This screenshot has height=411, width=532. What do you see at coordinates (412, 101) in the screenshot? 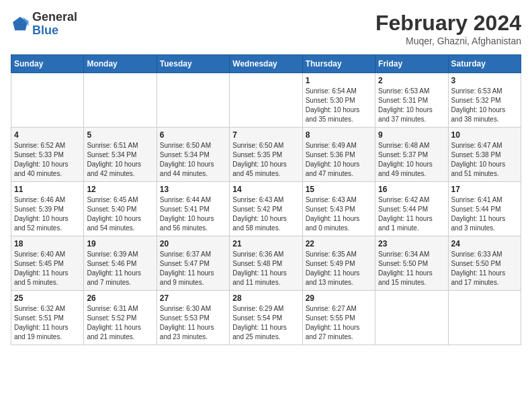
I see `calendar-cell: 2Sunrise: 6:53 AM Sunset: 5:31 PM Daylig…` at bounding box center [412, 101].